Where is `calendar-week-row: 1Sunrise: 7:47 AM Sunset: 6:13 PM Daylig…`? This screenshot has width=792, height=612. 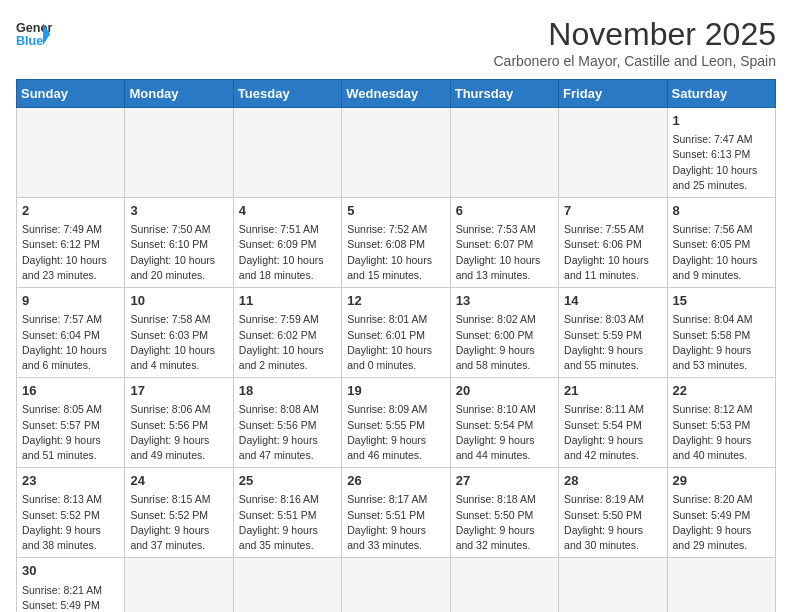 calendar-week-row: 1Sunrise: 7:47 AM Sunset: 6:13 PM Daylig… is located at coordinates (396, 153).